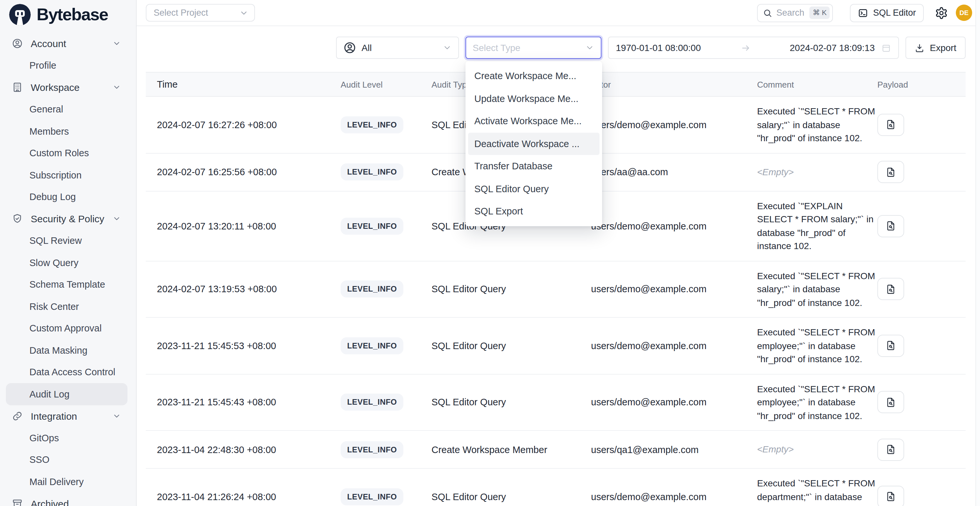 This screenshot has width=980, height=506. Describe the element at coordinates (533, 189) in the screenshot. I see `type-menu-item: SQL Editor Query` at that location.